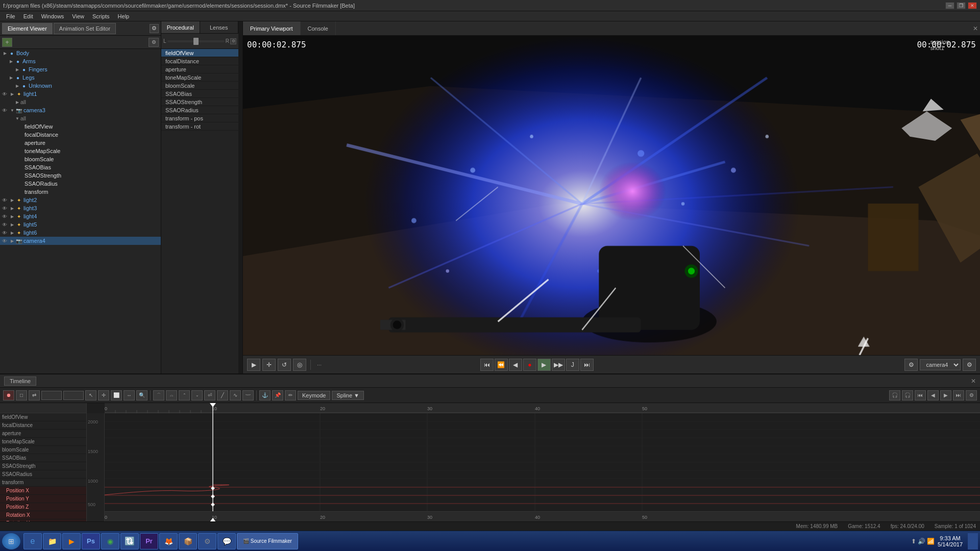 The height and width of the screenshot is (551, 980). I want to click on proc-item-bloomScale: bloomScale, so click(200, 86).